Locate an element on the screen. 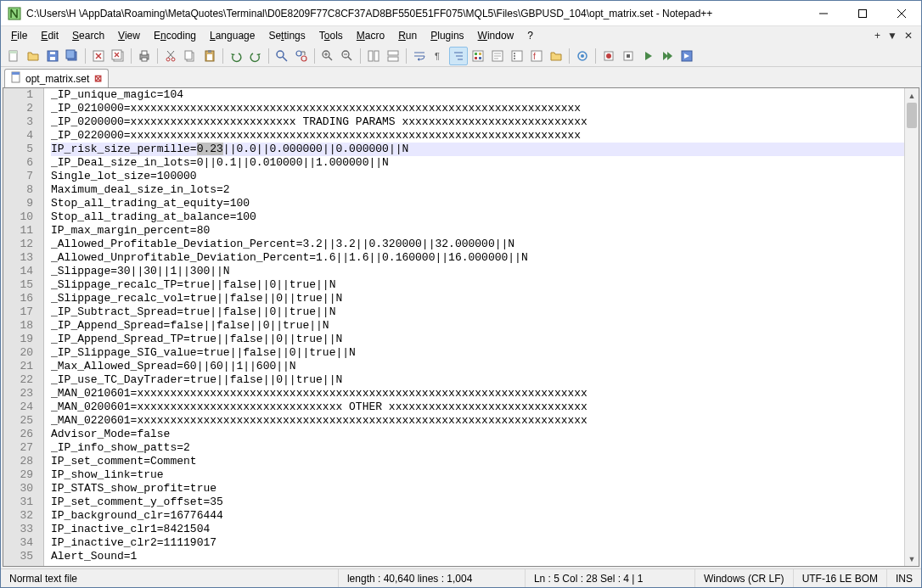 The width and height of the screenshot is (922, 588). code-line: _MAN_0220601=xxxxxxxxxxxxxxxxxxxxxxxxxxx… is located at coordinates (477, 421).